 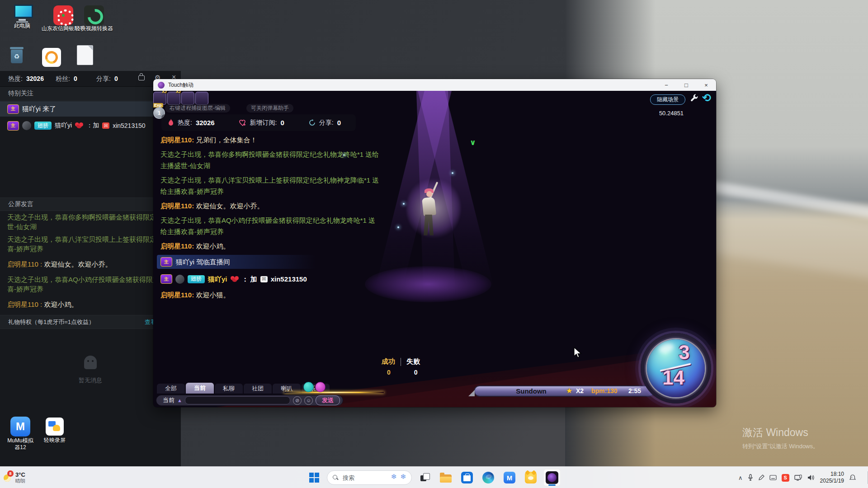 What do you see at coordinates (28, 478) in the screenshot?
I see `weather-widget: 8 3°C 晴朗` at bounding box center [28, 478].